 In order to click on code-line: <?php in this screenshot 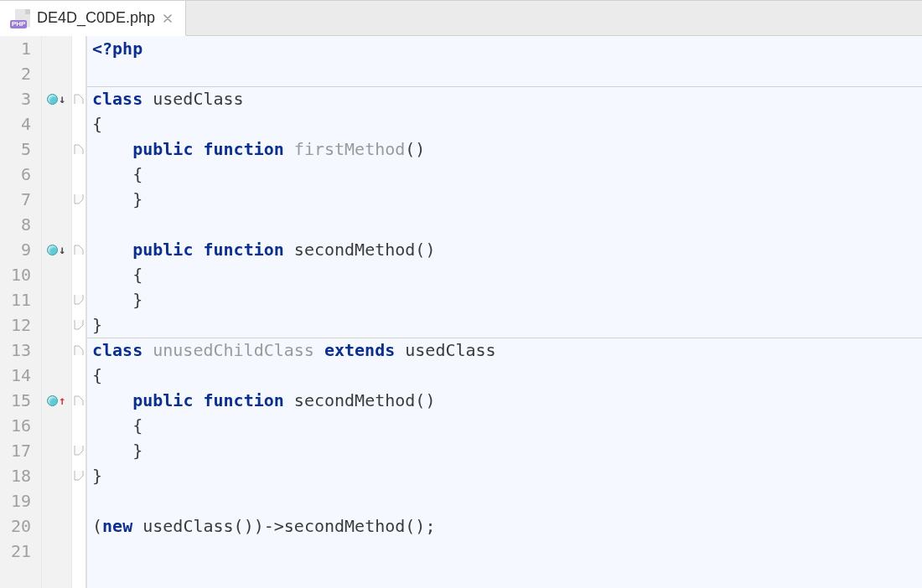, I will do `click(505, 49)`.